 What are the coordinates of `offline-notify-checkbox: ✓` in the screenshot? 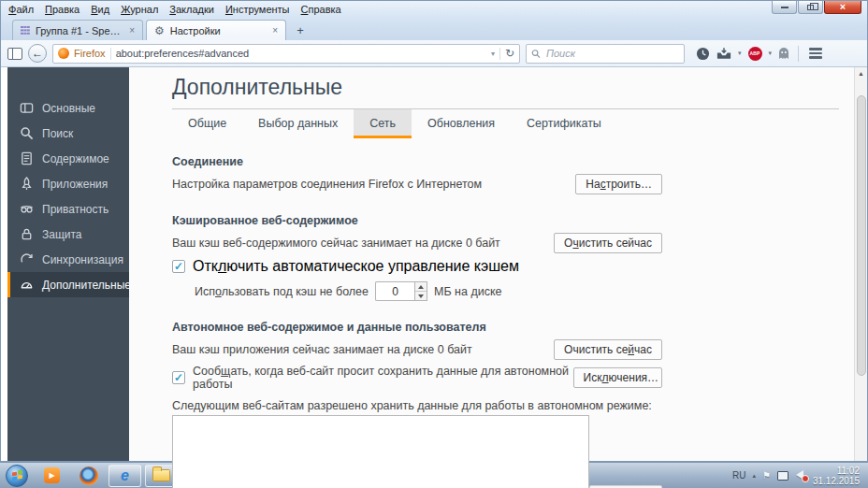 It's located at (179, 378).